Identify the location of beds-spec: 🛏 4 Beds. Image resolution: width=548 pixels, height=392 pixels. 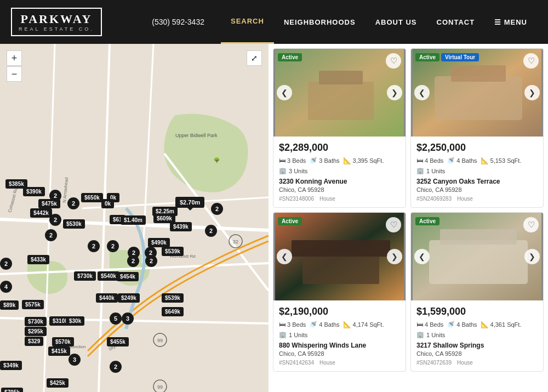
(430, 161).